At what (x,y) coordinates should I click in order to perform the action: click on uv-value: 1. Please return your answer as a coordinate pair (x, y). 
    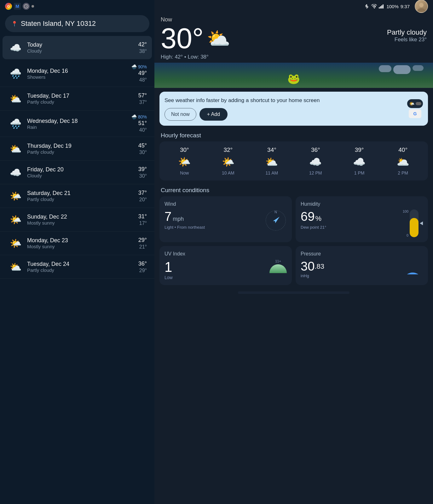
    Looking at the image, I should click on (169, 267).